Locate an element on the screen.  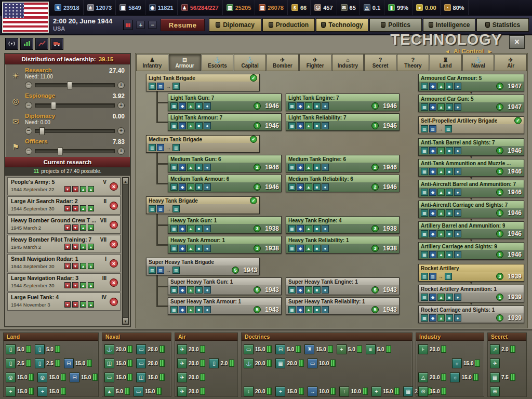
tech-medium-tank-engine-6: Medium Tank Engine: 6 ▦◆▲■●2 1946 is located at coordinates (343, 164).